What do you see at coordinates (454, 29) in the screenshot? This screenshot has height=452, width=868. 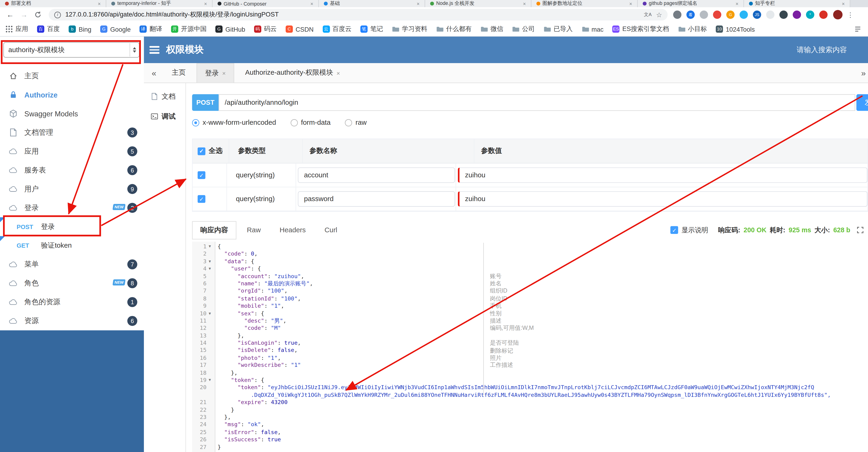 I see `bookmark-item: 什么都有` at bounding box center [454, 29].